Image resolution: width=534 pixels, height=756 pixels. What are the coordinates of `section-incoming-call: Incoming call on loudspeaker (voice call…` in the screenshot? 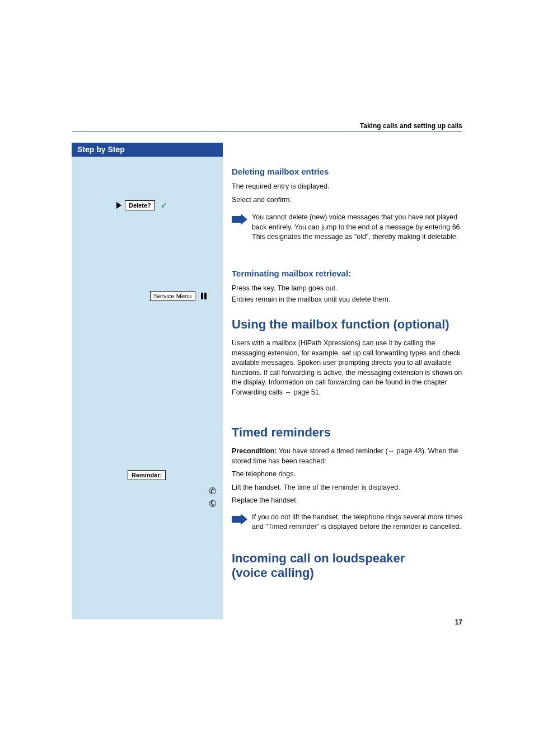 It's located at (347, 569).